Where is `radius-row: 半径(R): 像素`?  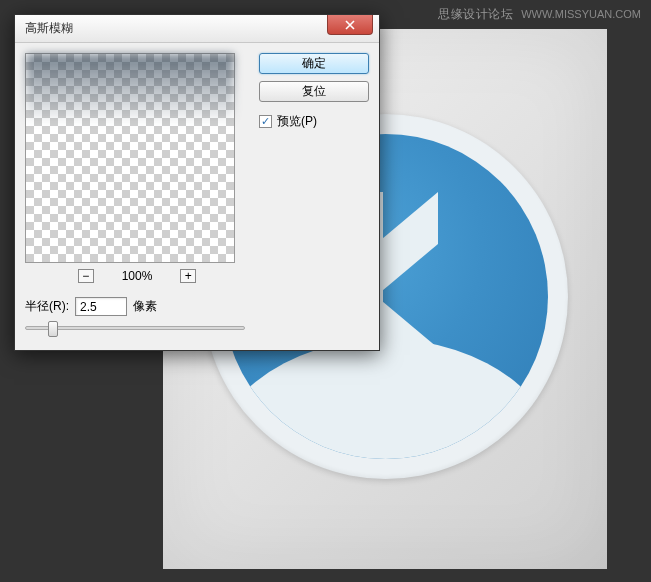
radius-row: 半径(R): 像素 is located at coordinates (137, 306).